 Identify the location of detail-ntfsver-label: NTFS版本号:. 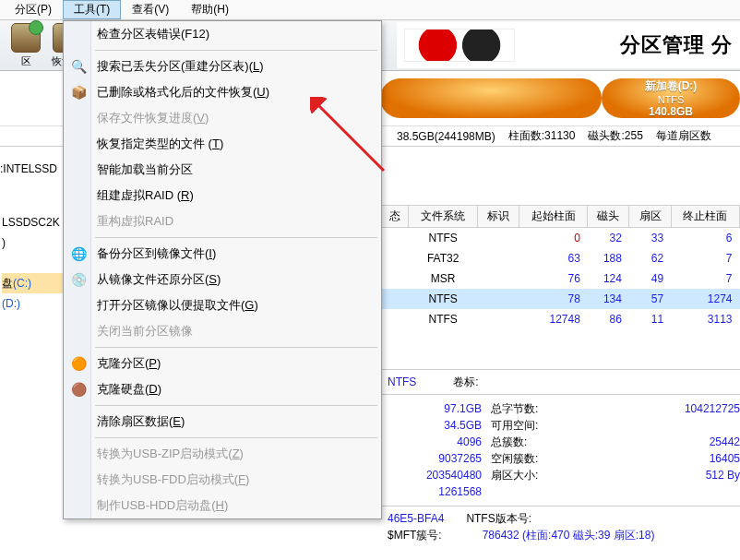
(498, 518).